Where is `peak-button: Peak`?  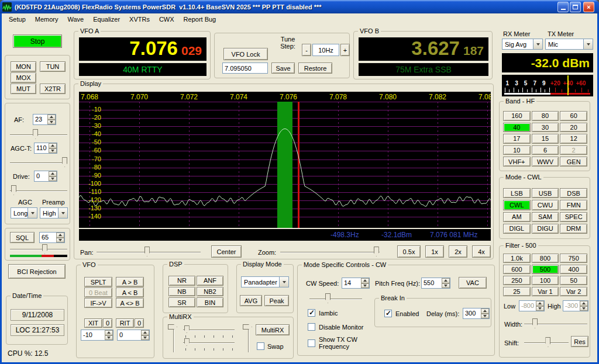
peak-button: Peak is located at coordinates (277, 300).